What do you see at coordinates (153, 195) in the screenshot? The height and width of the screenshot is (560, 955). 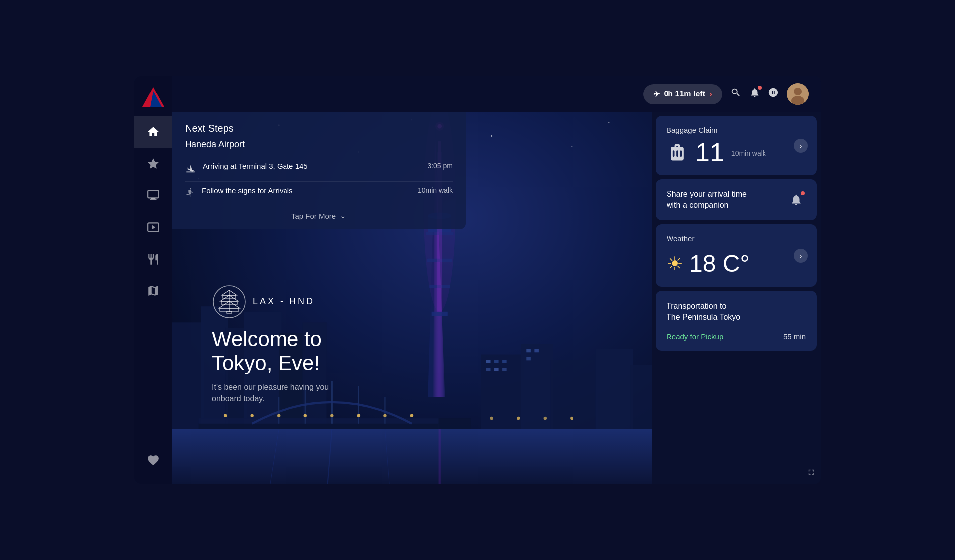 I see `sidebar-item-entertainment` at bounding box center [153, 195].